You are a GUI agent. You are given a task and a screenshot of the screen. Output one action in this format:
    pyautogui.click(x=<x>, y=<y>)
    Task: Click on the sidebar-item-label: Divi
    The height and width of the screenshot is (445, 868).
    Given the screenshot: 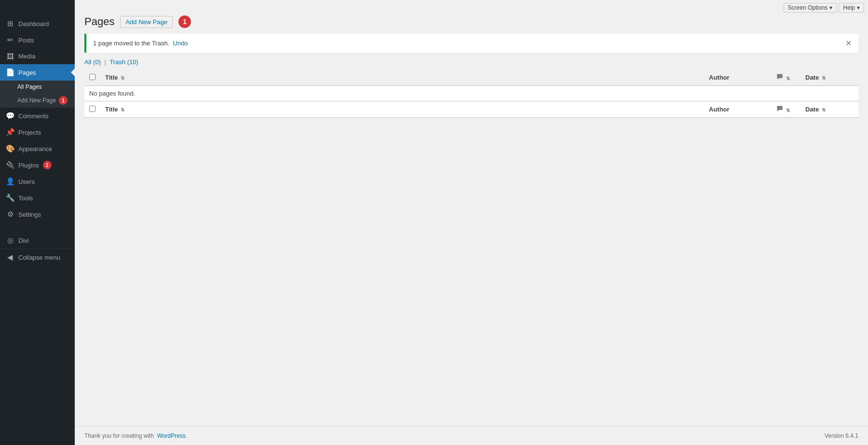 What is the action you would take?
    pyautogui.click(x=24, y=240)
    